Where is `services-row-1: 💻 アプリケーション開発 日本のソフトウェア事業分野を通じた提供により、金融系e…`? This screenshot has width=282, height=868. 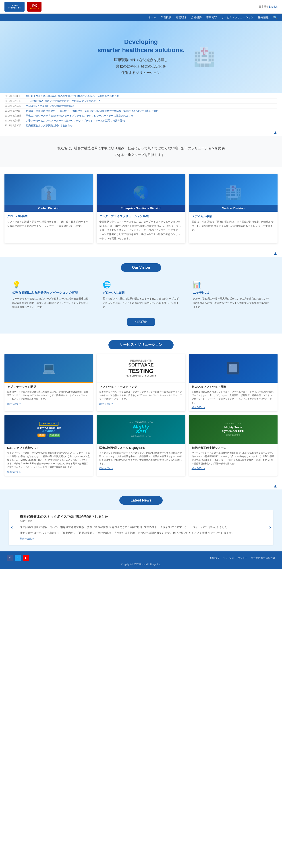 services-row-1: 💻 アプリケーション開発 日本のソフトウェア事業分野を通じた提供により、金融系e… is located at coordinates (141, 383).